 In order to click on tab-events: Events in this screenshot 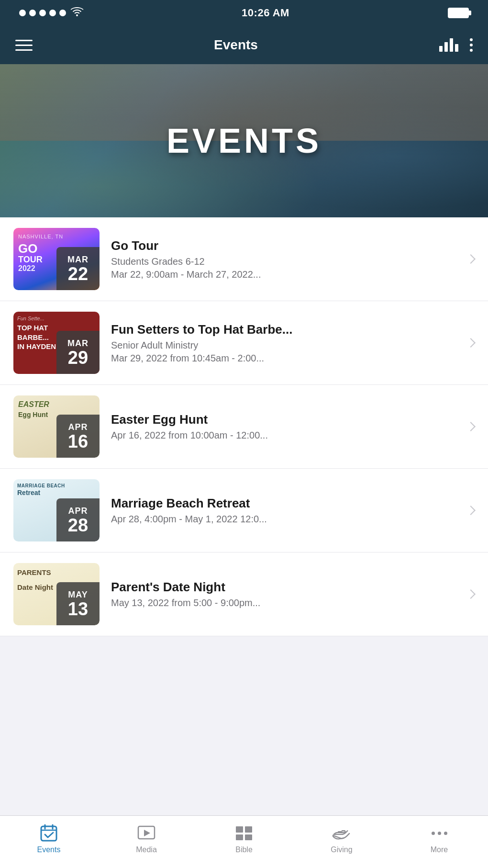, I will do `click(49, 839)`.